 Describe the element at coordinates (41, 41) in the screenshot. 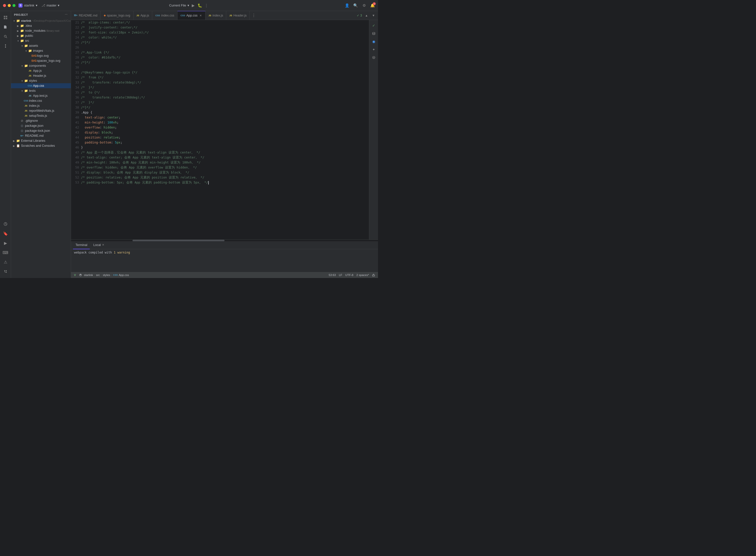

I see `tree-item-src: ▾ 📁 src` at that location.